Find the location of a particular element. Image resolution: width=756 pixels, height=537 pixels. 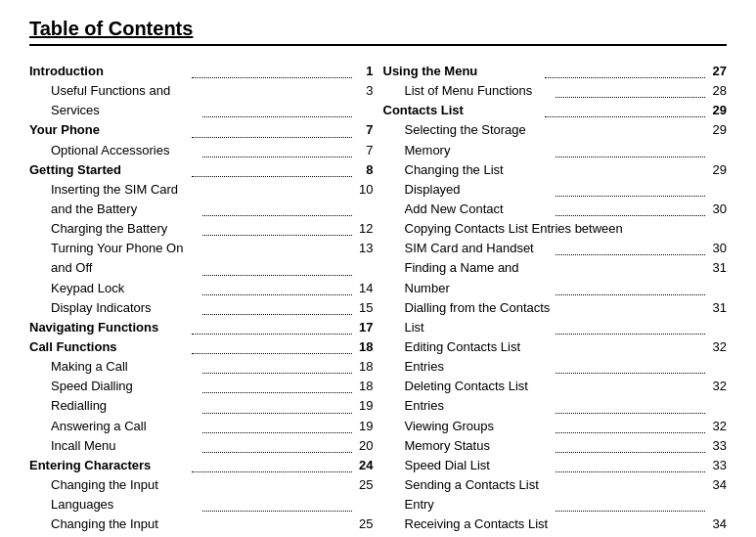

toc-entry-num: 12 is located at coordinates (364, 229).